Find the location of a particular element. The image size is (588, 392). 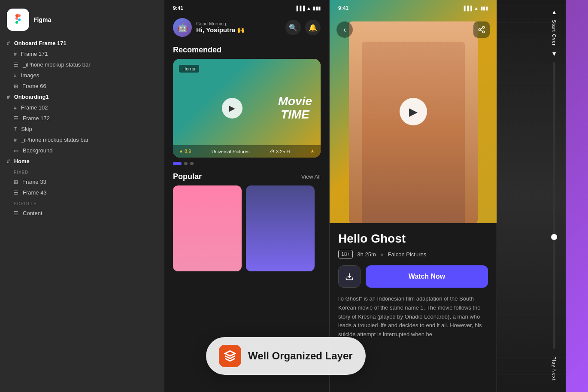

watch-now-button: Watch Now is located at coordinates (427, 277).